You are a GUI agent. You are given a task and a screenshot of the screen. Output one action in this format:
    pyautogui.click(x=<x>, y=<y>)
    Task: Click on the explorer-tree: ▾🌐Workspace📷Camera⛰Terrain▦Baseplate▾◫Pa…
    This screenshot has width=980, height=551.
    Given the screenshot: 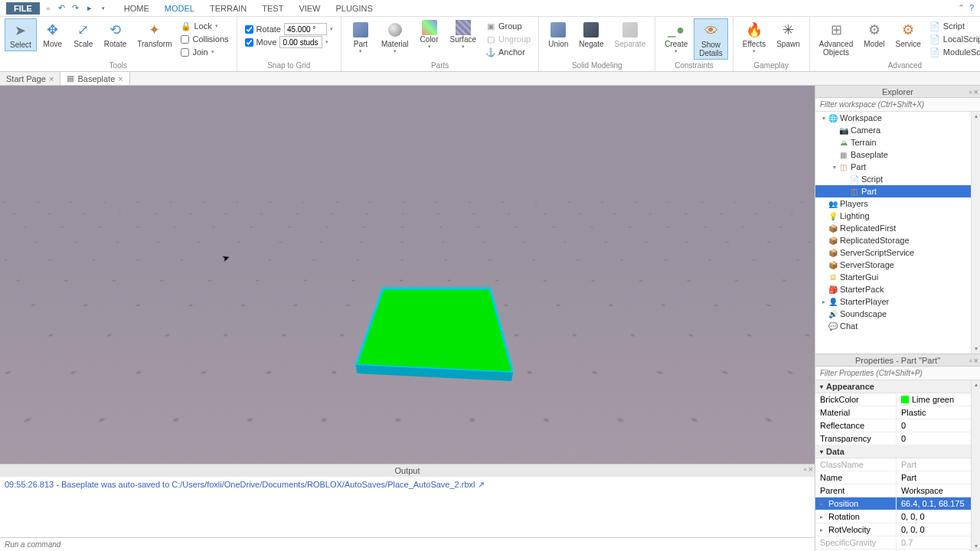 What is the action you would take?
    pyautogui.click(x=897, y=233)
    